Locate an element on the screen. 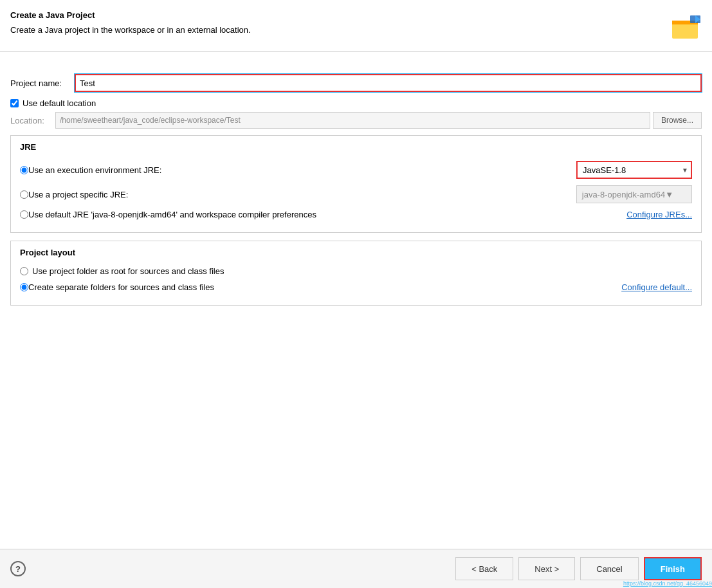 This screenshot has width=712, height=588. watermark: https://blog.csdn.net/qq_46456049 is located at coordinates (668, 583).